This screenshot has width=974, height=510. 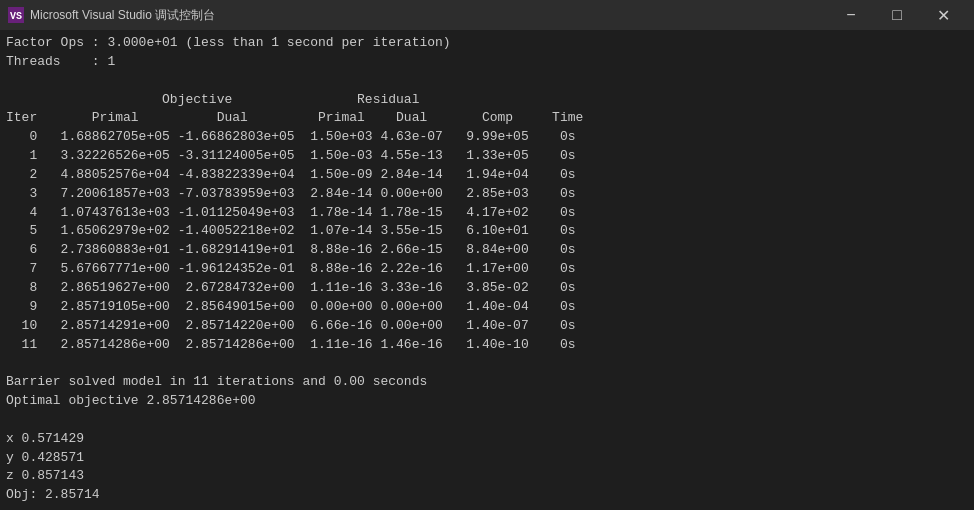 I want to click on console-line: 1 3.32226526e+05 -3.31124005e+05 1.50e-0…, so click(x=487, y=156).